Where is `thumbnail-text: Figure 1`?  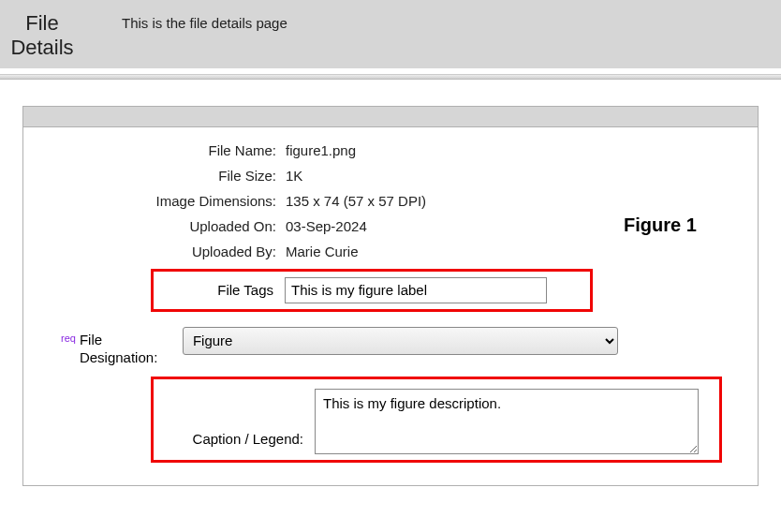
thumbnail-text: Figure 1 is located at coordinates (660, 225).